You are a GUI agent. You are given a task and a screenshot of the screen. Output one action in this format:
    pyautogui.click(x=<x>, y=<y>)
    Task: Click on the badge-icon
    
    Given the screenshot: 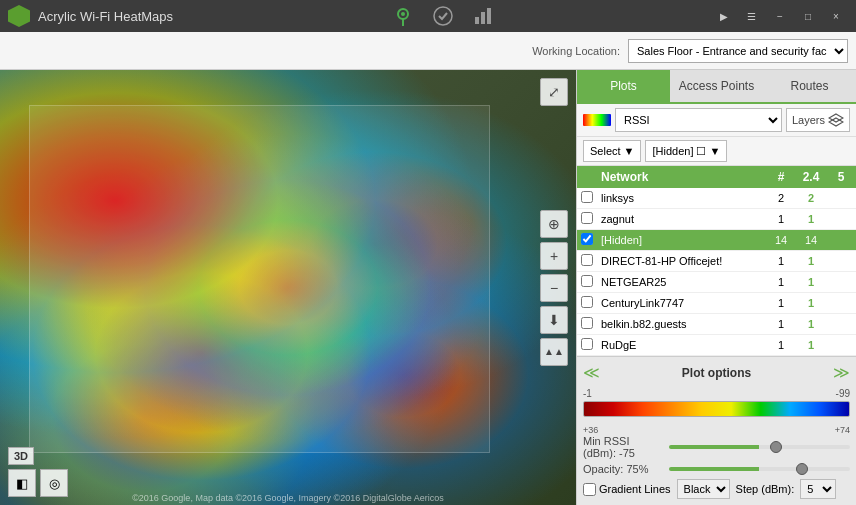 What is the action you would take?
    pyautogui.click(x=443, y=16)
    